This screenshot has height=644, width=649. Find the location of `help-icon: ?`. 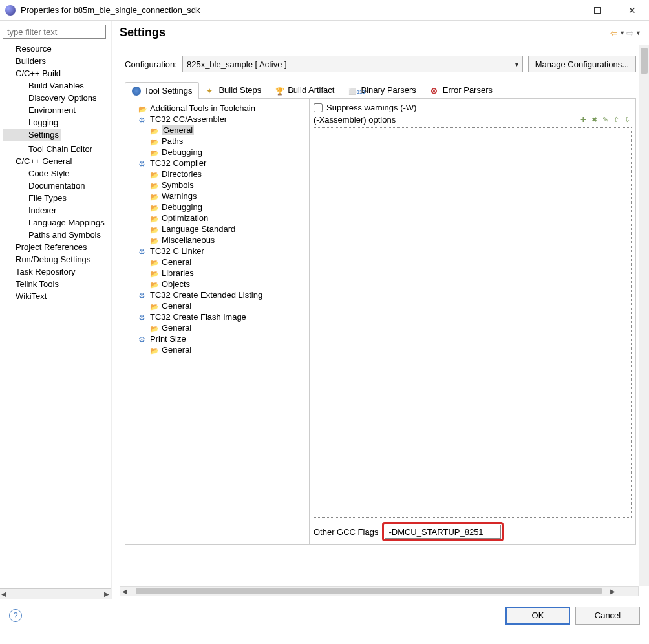

help-icon: ? is located at coordinates (16, 616).